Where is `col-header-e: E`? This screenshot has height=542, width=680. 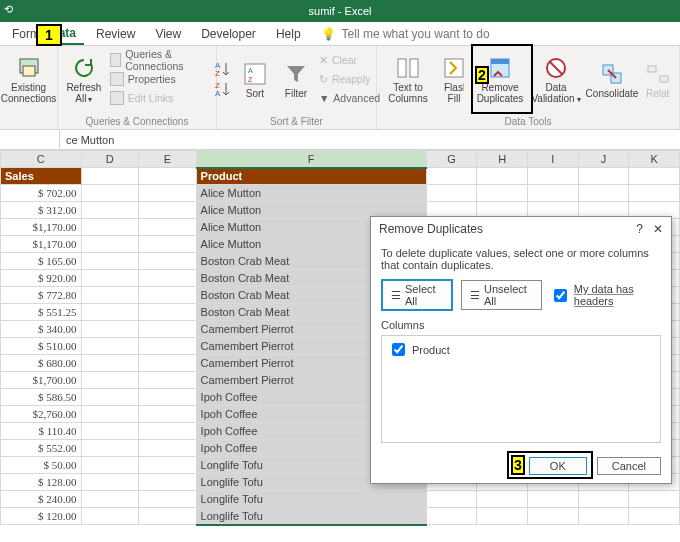 col-header-e: E is located at coordinates (168, 160).